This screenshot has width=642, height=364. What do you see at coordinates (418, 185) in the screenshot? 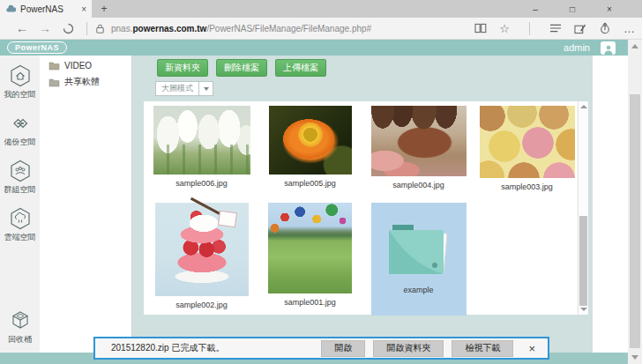
I see `file-name: sample004.jpg` at bounding box center [418, 185].